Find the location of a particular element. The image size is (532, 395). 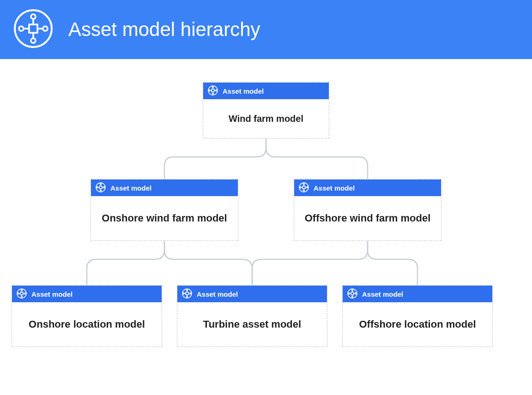

node-name: Offshore wind farm model is located at coordinates (368, 218).